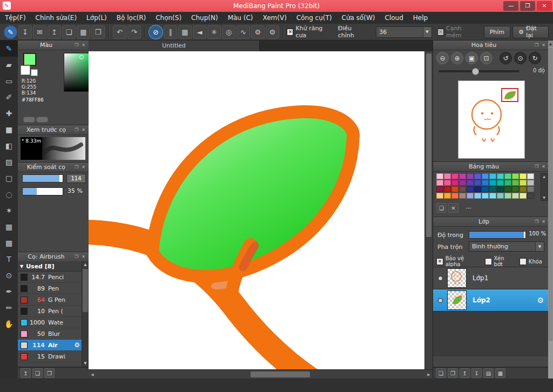 The height and width of the screenshot is (392, 553). What do you see at coordinates (120, 32) in the screenshot?
I see `undo-icon: ↶` at bounding box center [120, 32].